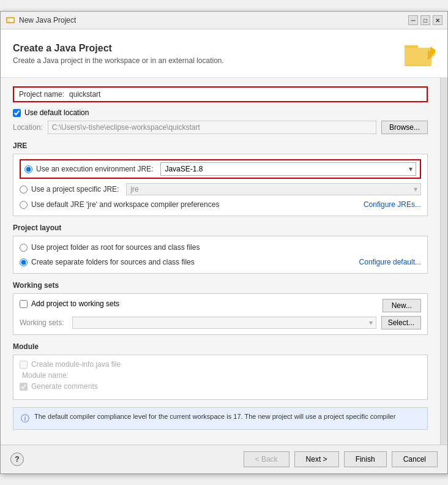 This screenshot has height=485, width=448. Describe the element at coordinates (288, 169) in the screenshot. I see `jre-env-select-wrapper: JavaSE-1.8` at that location.